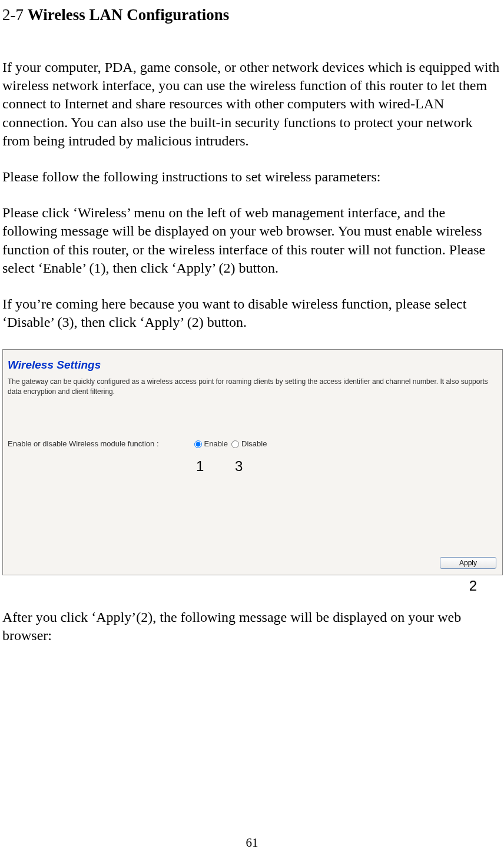 The height and width of the screenshot is (865, 504). I want to click on paragraph-4: If you’re coming here because you want t…, so click(253, 313).